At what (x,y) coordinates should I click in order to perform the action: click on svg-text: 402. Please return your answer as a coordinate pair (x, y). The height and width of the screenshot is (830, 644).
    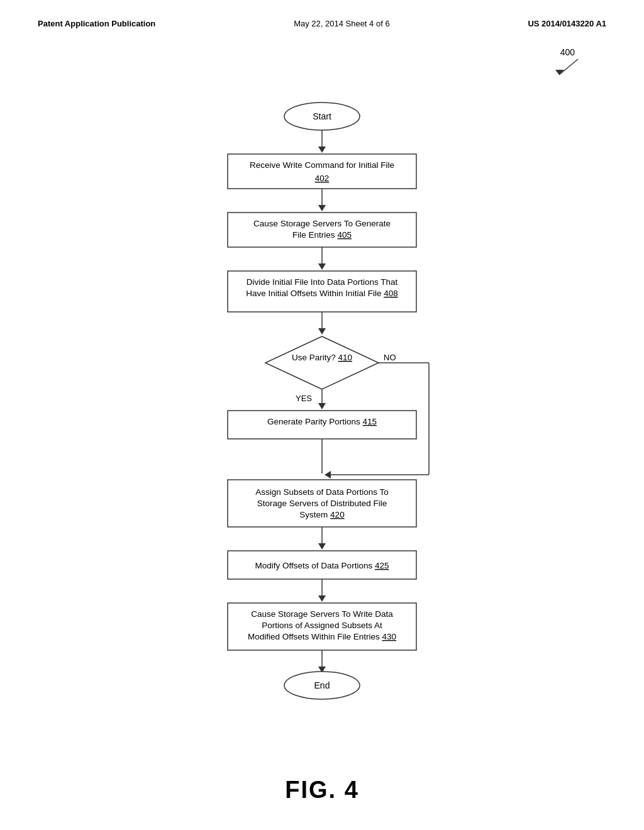
    Looking at the image, I should click on (322, 179).